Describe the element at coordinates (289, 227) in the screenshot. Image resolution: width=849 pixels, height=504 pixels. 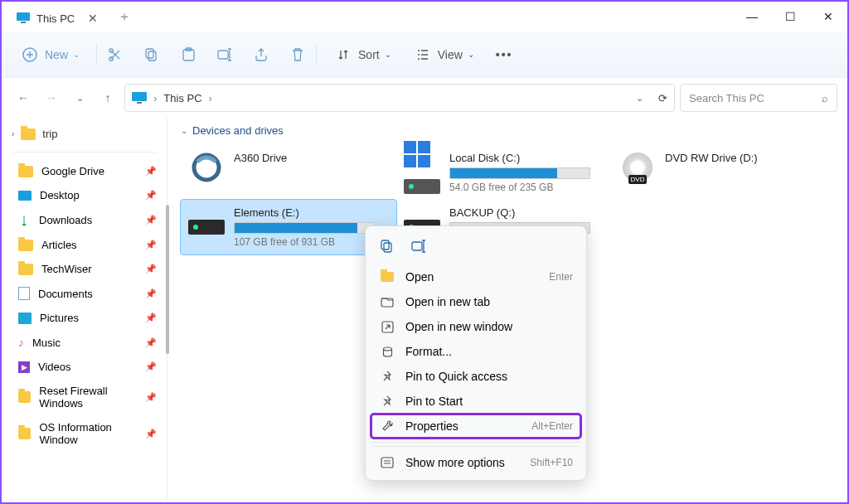
I see `drive-item: Elements (E:)107 GB free of 931 GB` at that location.